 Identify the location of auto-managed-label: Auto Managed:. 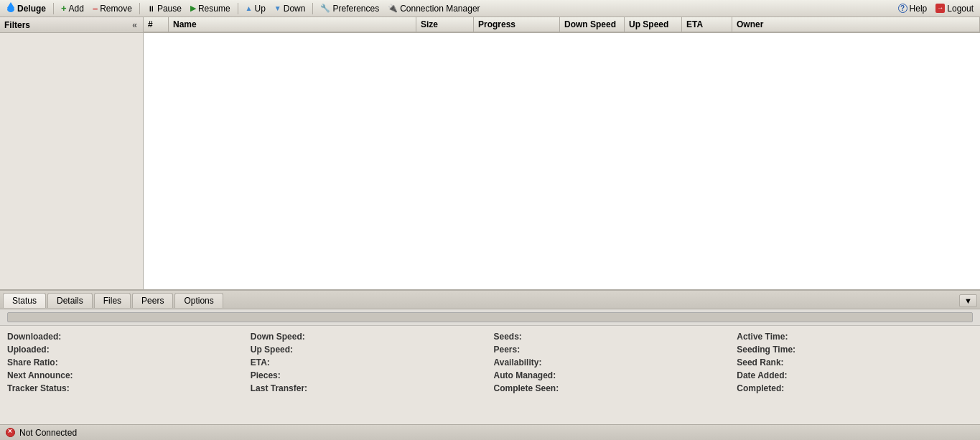
(526, 375).